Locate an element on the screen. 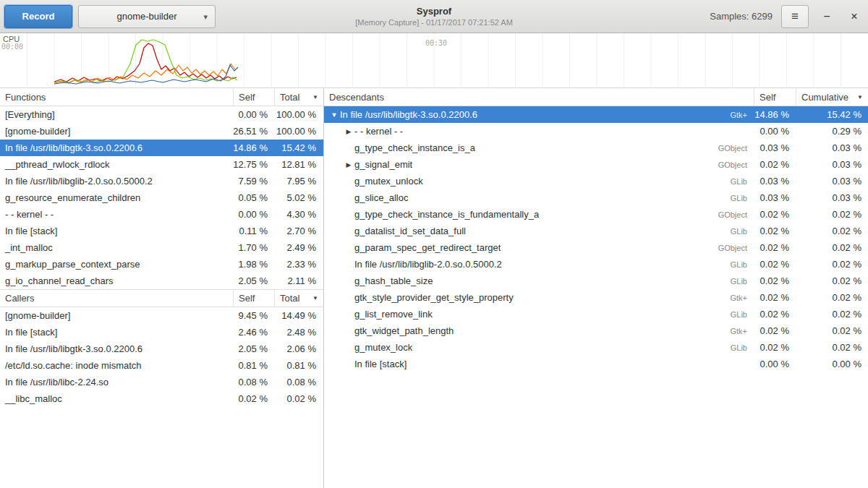  descendant-name-cell: In file /usr/lib/libglib-2.0.so.0.5000.2… is located at coordinates (539, 265).